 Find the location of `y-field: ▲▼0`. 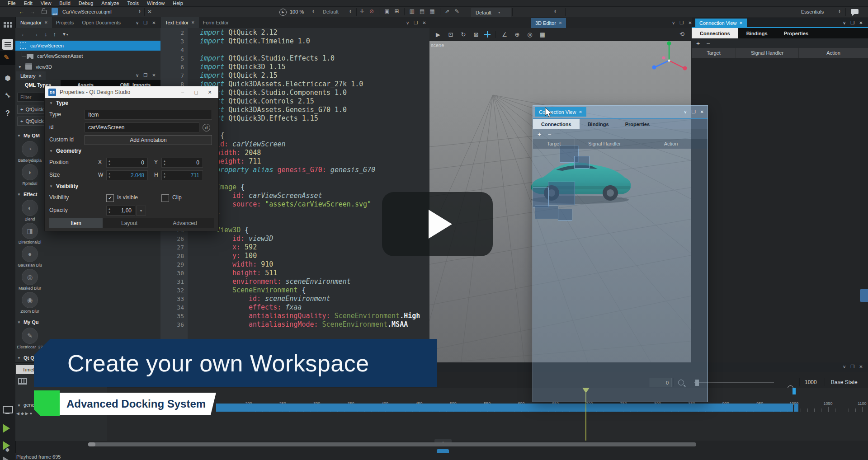

y-field: ▲▼0 is located at coordinates (182, 163).